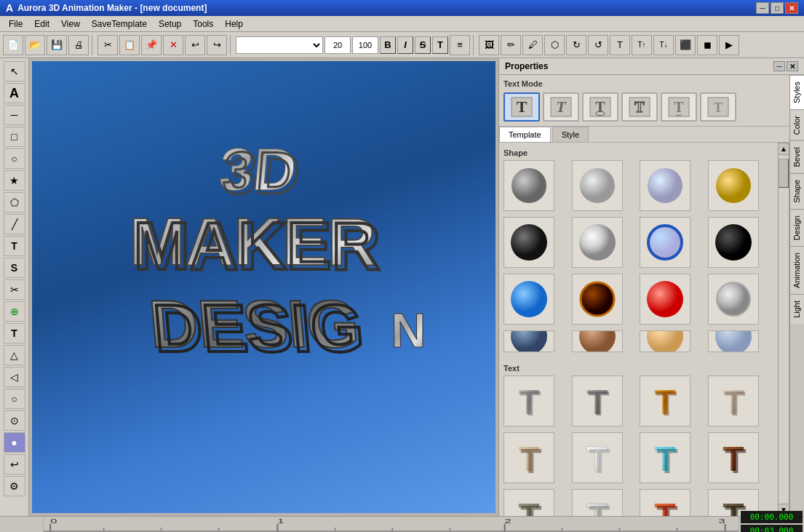 The height and width of the screenshot is (532, 804). I want to click on shape-blue-outline-sphere, so click(665, 242).